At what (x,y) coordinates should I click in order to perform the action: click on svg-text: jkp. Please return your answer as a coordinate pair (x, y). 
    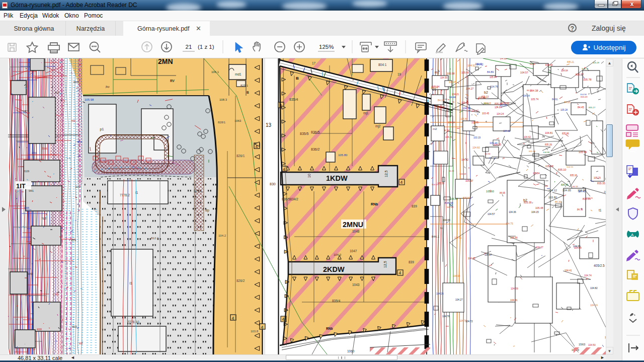
    Looking at the image, I should click on (108, 87).